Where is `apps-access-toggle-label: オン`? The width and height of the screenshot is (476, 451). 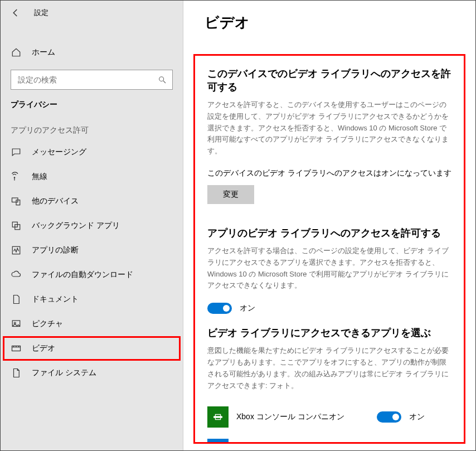
apps-access-toggle-label: オン is located at coordinates (247, 308).